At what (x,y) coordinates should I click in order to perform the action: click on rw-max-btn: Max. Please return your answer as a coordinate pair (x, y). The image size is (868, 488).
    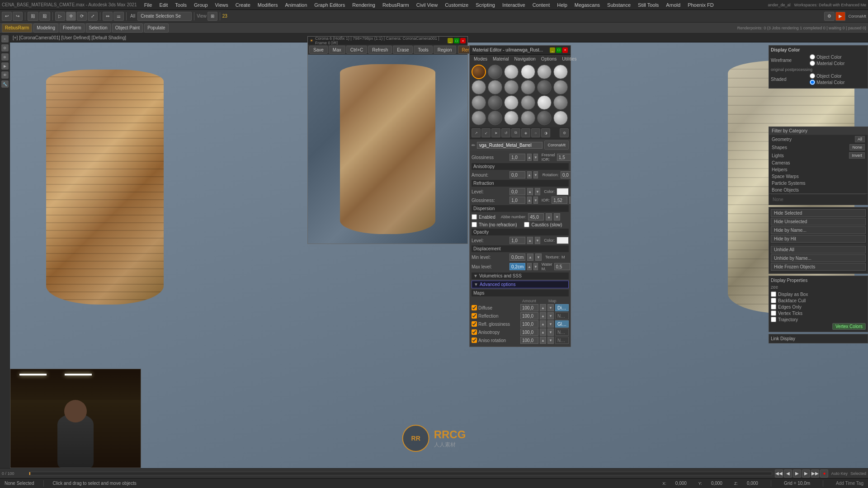
    Looking at the image, I should click on (337, 50).